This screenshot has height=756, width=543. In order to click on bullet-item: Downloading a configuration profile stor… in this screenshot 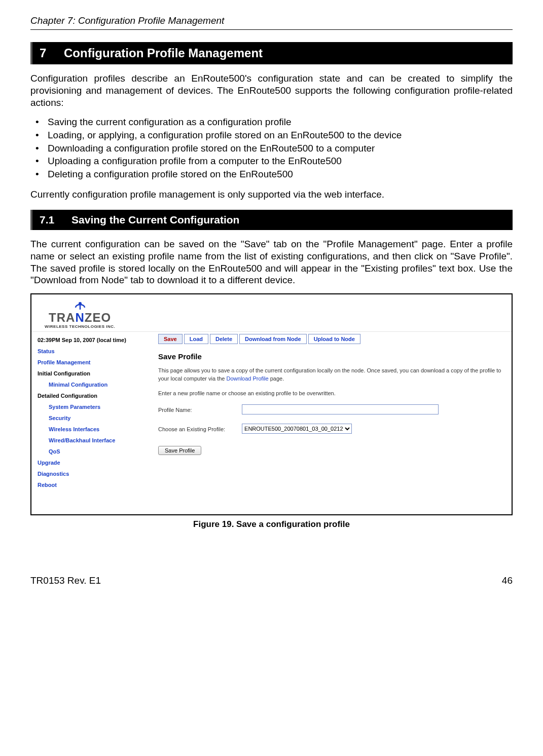, I will do `click(275, 148)`.